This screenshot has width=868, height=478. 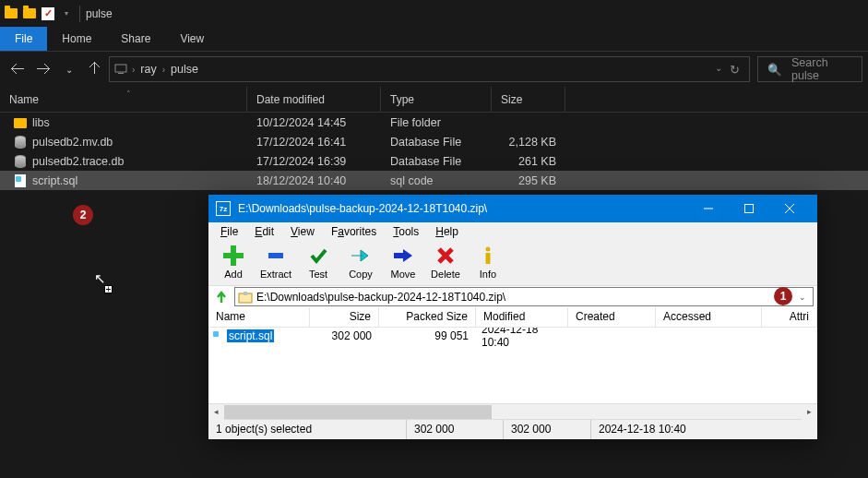 I want to click on tab-view: View, so click(x=192, y=39).